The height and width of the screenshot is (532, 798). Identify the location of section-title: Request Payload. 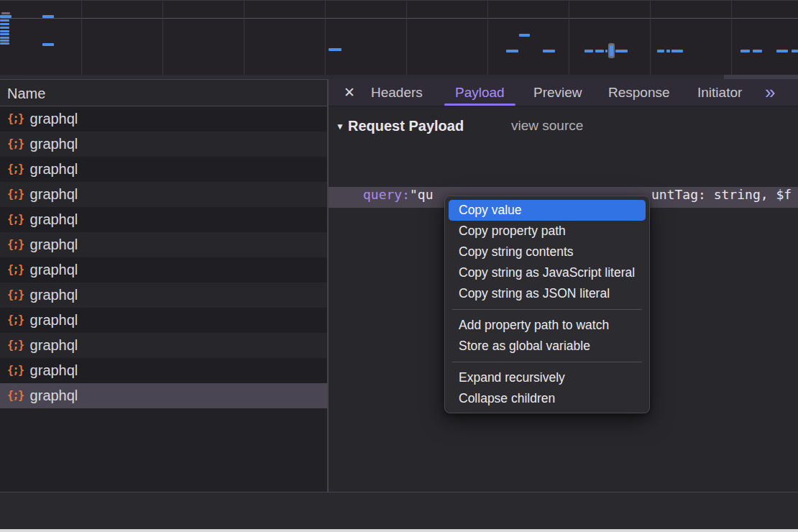
(405, 126).